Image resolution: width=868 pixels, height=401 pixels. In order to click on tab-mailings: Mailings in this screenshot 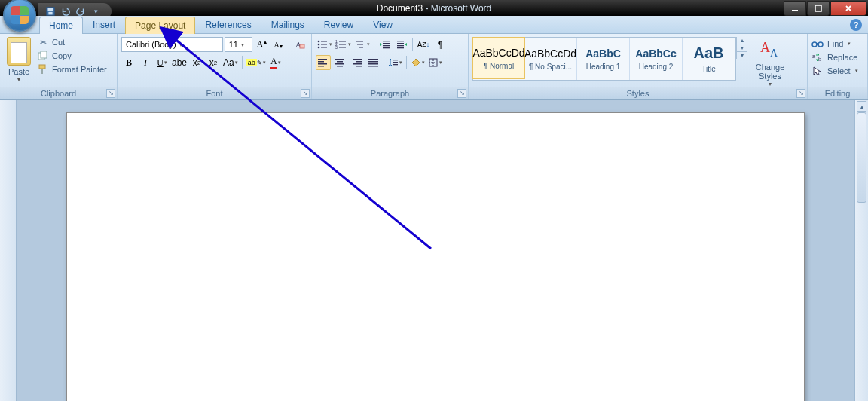, I will do `click(288, 24)`.